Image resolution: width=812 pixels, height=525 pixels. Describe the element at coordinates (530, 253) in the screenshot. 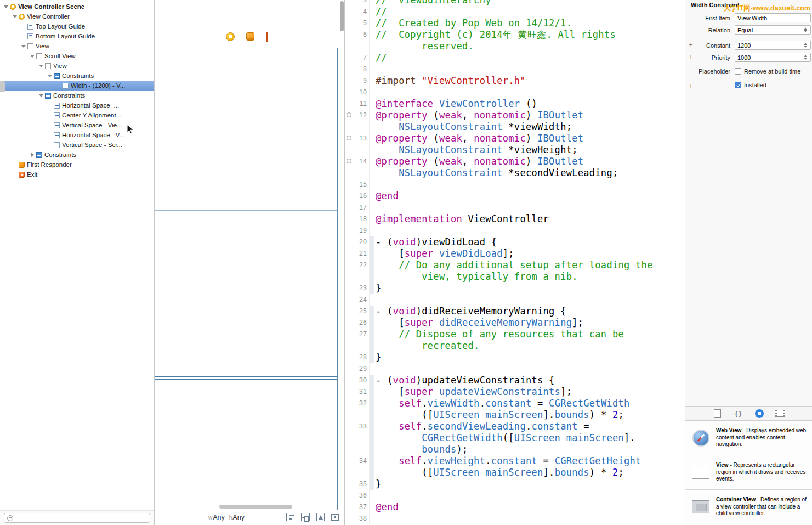

I see `code-text: [super viewDidLoad];` at that location.